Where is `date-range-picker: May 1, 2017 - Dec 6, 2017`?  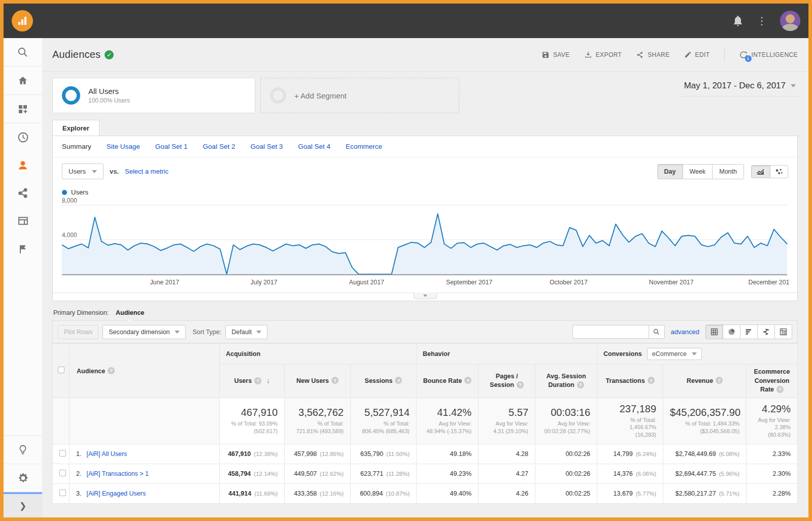 date-range-picker: May 1, 2017 - Dec 6, 2017 is located at coordinates (740, 87).